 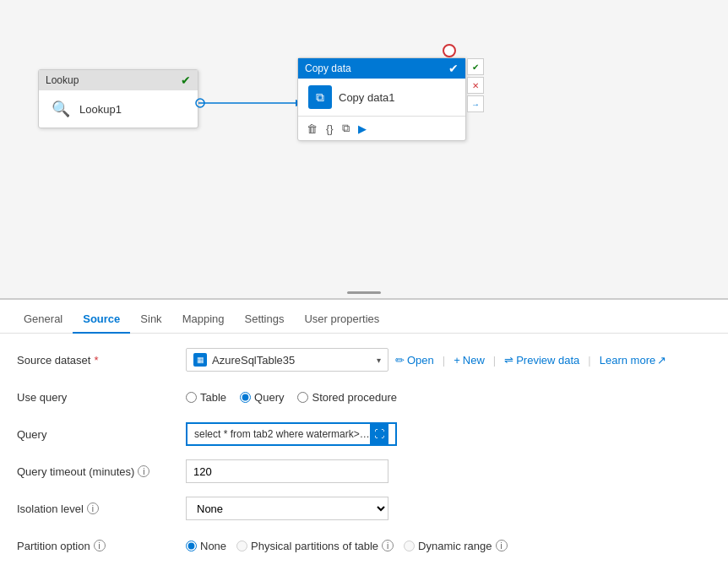 What do you see at coordinates (633, 360) in the screenshot?
I see `learn-more-link: Learn more ↗` at bounding box center [633, 360].